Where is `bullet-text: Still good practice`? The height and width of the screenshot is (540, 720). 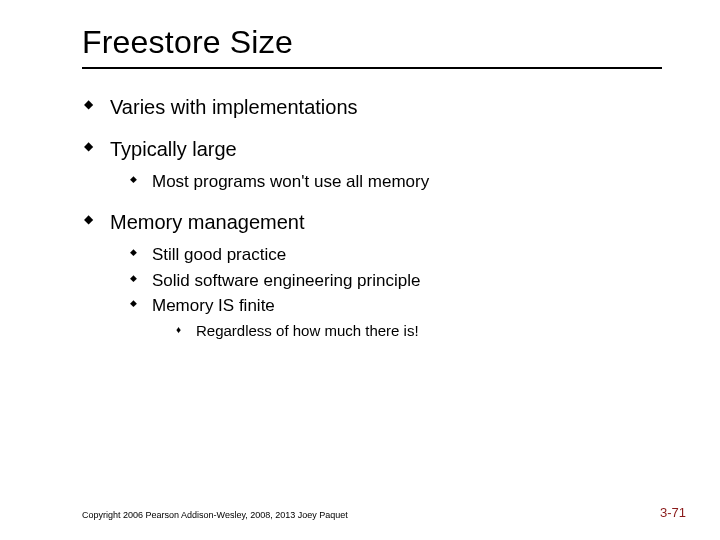 bullet-text: Still good practice is located at coordinates (219, 254).